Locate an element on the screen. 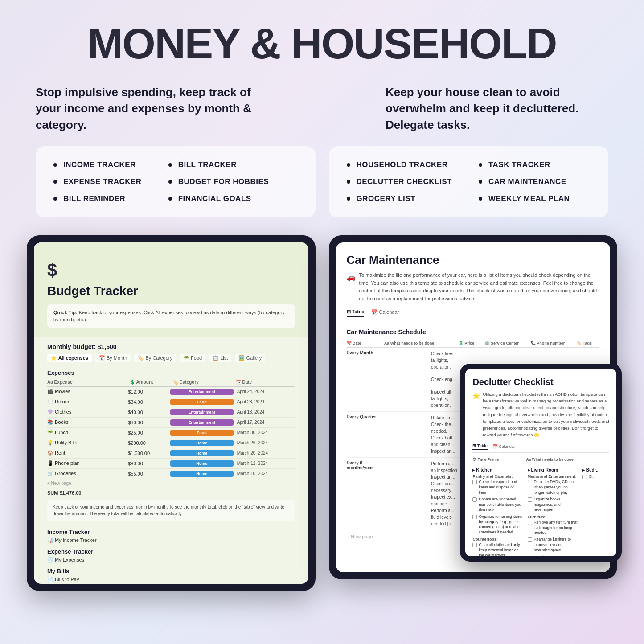  tab-all-expenses: ⭐ All expenses is located at coordinates (70, 358).